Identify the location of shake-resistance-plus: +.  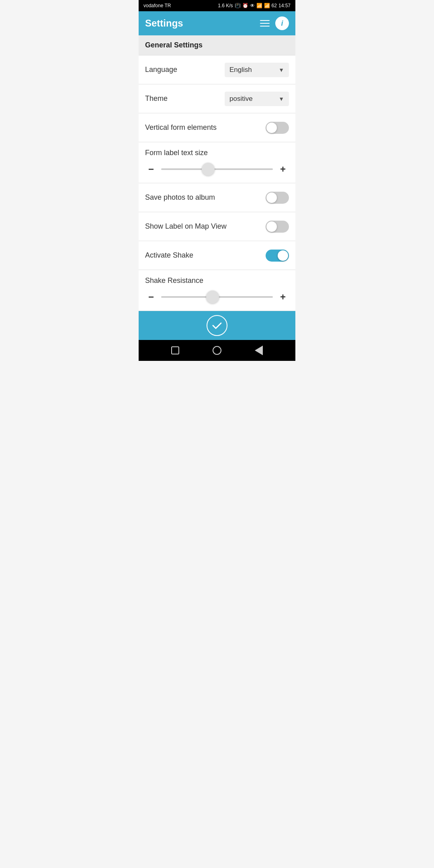
(283, 297).